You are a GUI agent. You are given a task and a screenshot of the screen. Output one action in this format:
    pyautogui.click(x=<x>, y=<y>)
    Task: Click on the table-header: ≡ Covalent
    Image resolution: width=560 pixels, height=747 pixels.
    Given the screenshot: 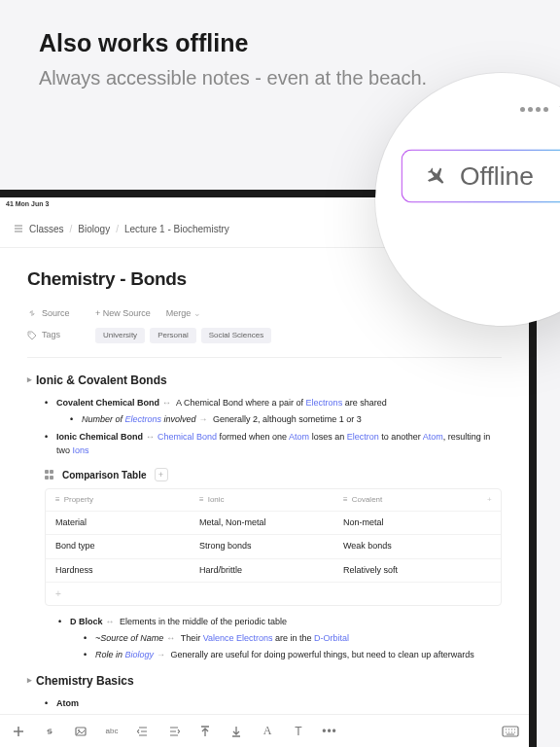 What is the action you would take?
    pyautogui.click(x=405, y=500)
    